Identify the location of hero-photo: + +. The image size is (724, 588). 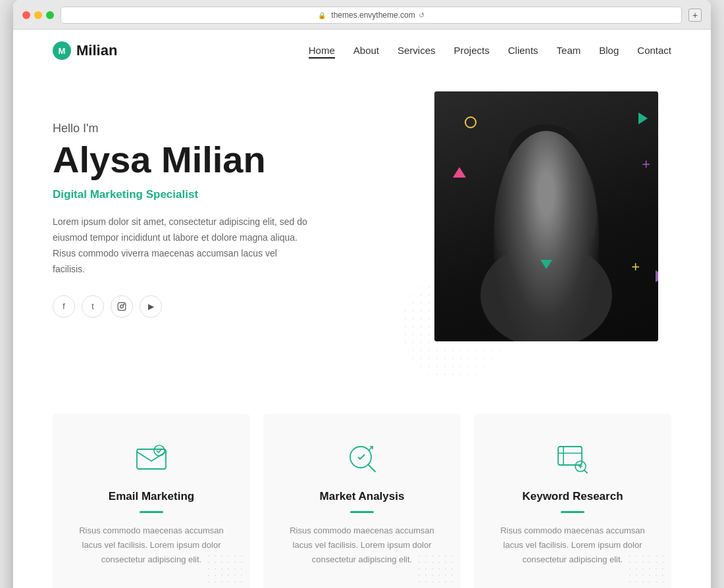
(546, 216).